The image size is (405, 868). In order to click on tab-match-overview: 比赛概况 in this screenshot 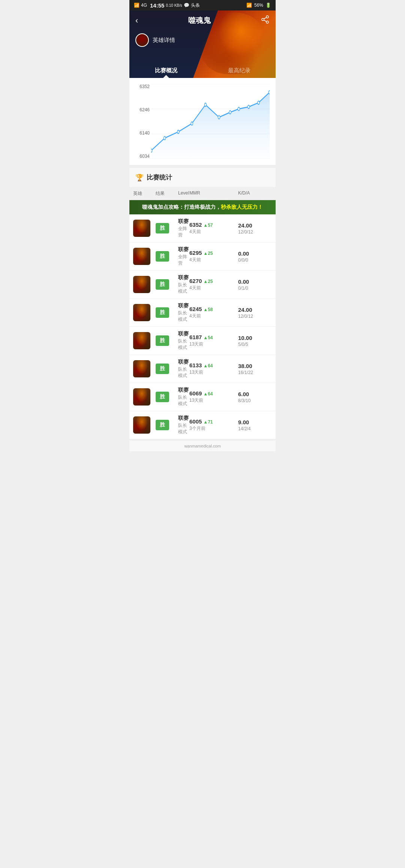, I will do `click(166, 70)`.